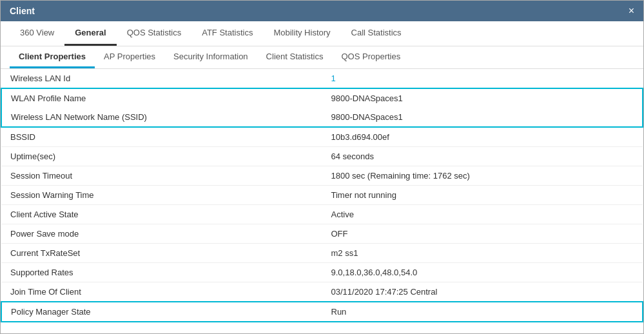  What do you see at coordinates (483, 137) in the screenshot?
I see `row-value: 10b3.d694.00ef` at bounding box center [483, 137].